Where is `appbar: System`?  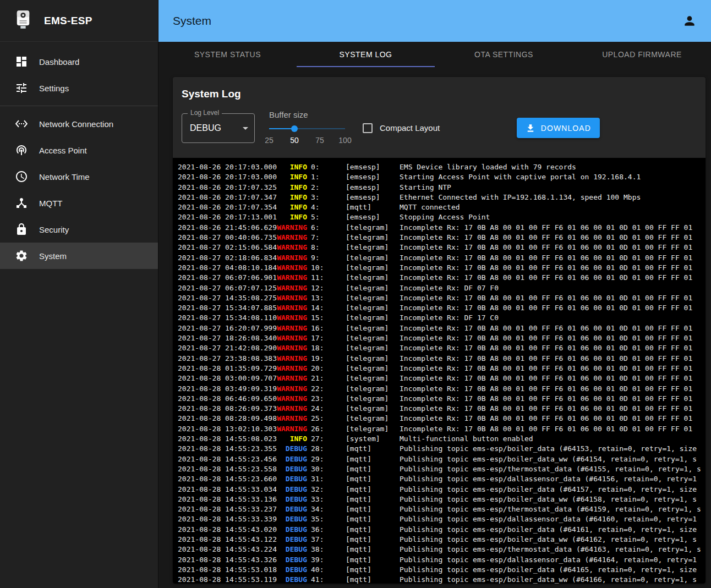
appbar: System is located at coordinates (435, 21).